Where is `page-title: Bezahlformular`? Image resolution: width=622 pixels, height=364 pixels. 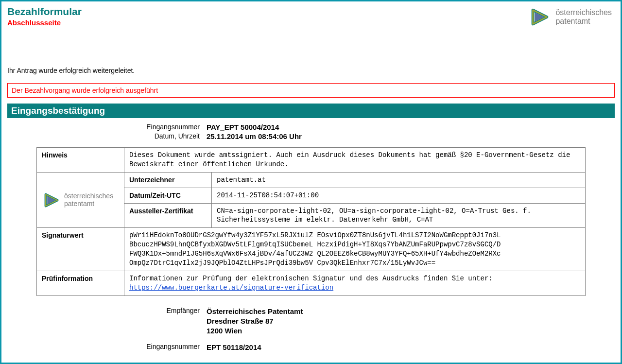
page-title: Bezahlformular is located at coordinates (45, 12).